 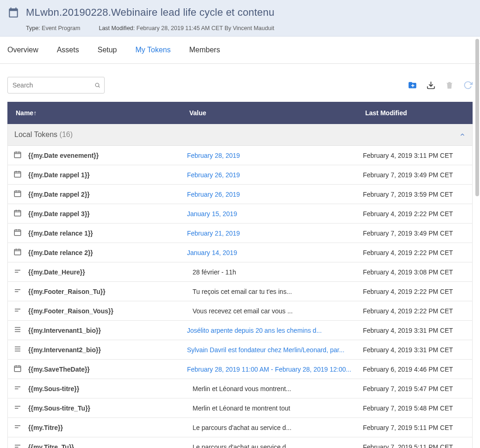 I want to click on tab-bar: OverviewAssetsSetupMy TokensMembers, so click(x=240, y=50).